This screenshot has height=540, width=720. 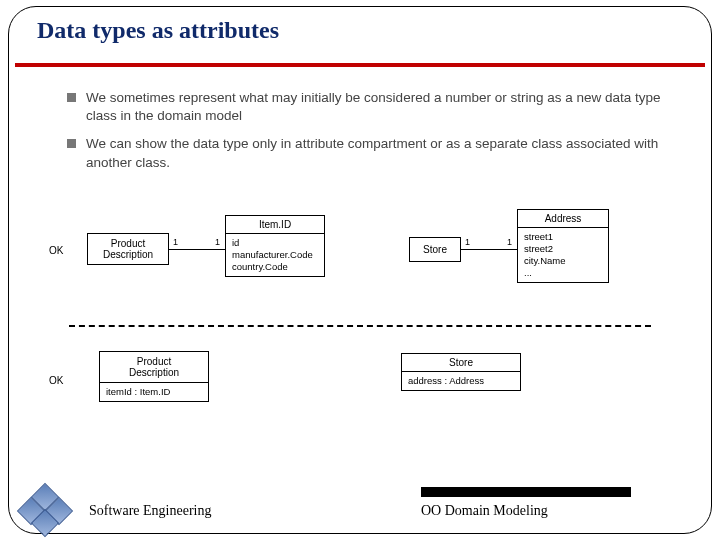 I want to click on uml-attributes: address : Address, so click(x=461, y=381).